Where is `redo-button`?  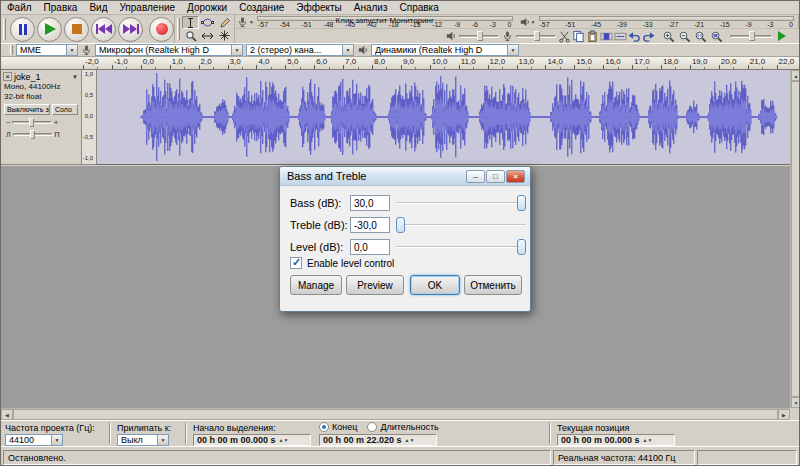
redo-button is located at coordinates (648, 36).